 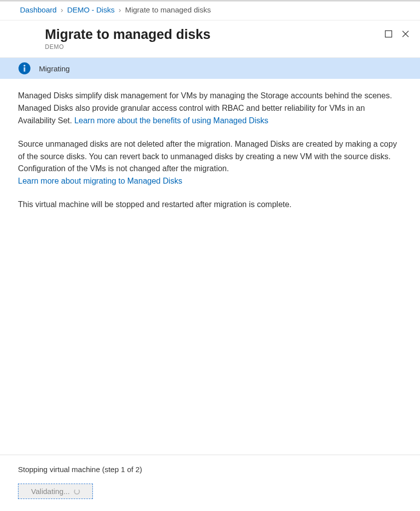 I want to click on validating-button-label: Validating..., so click(x=50, y=491).